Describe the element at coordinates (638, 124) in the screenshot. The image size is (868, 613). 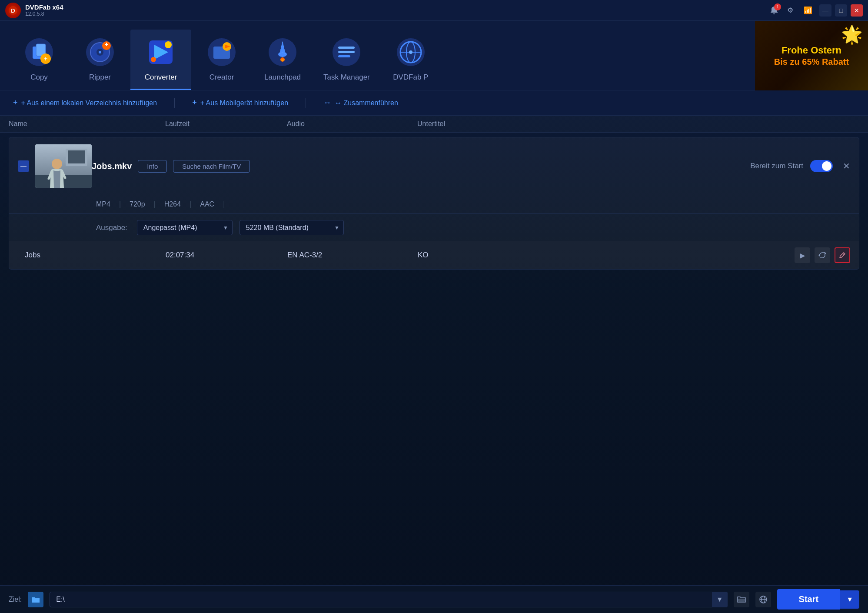
I see `col-header-subtitle: Untertitel` at that location.